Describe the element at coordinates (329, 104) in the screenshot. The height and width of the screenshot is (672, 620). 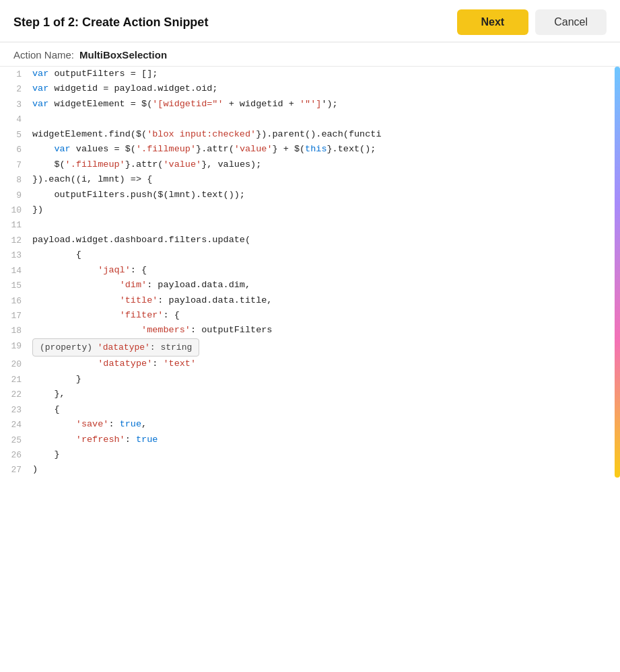
I see `code-token: ');` at that location.